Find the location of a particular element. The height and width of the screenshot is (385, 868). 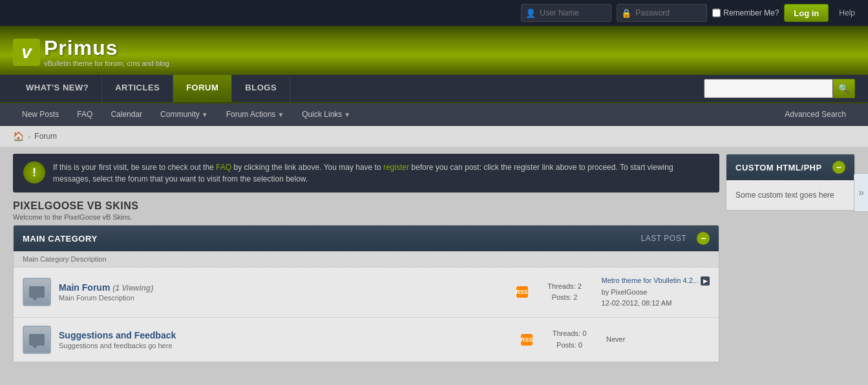

header: v Primus vBulletin theme for forum, cms … is located at coordinates (434, 50).